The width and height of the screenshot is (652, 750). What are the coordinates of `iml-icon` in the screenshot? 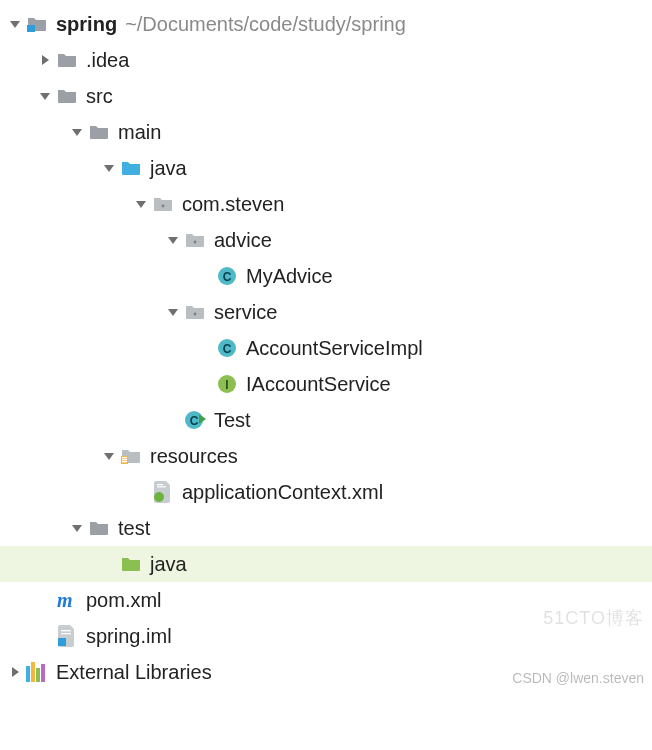 It's located at (67, 636).